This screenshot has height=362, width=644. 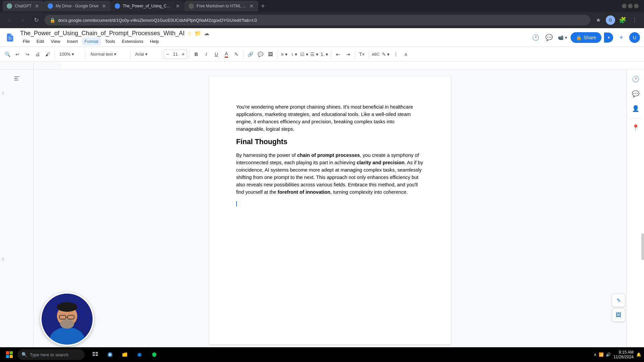 I want to click on taskbar-clock: 8:15 AM 11/26/2024, so click(x=624, y=355).